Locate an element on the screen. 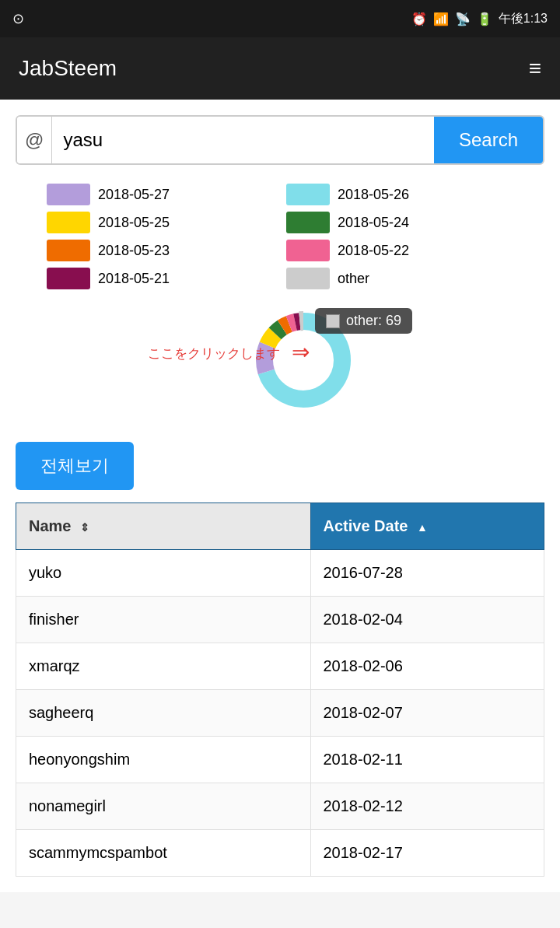 Image resolution: width=560 pixels, height=928 pixels. legend-label-7: other is located at coordinates (353, 278).